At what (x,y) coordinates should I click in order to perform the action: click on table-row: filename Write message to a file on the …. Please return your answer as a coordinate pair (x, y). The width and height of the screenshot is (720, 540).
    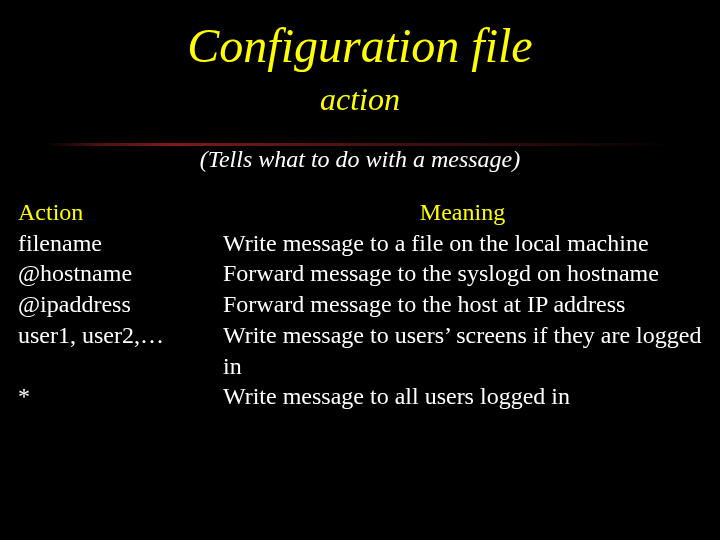
    Looking at the image, I should click on (360, 244).